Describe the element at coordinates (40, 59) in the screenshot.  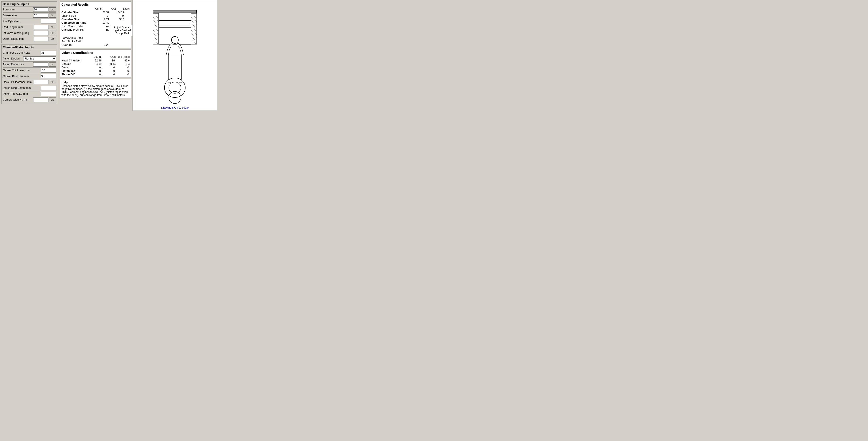
I see `piston-design-select: Flat Top Dome Dish` at that location.